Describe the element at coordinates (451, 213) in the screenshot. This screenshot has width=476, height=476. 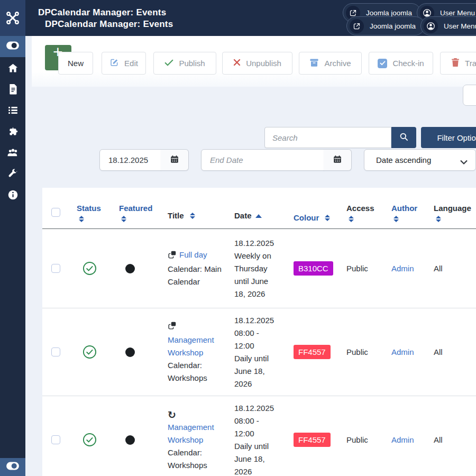
I see `header-language: Language` at that location.